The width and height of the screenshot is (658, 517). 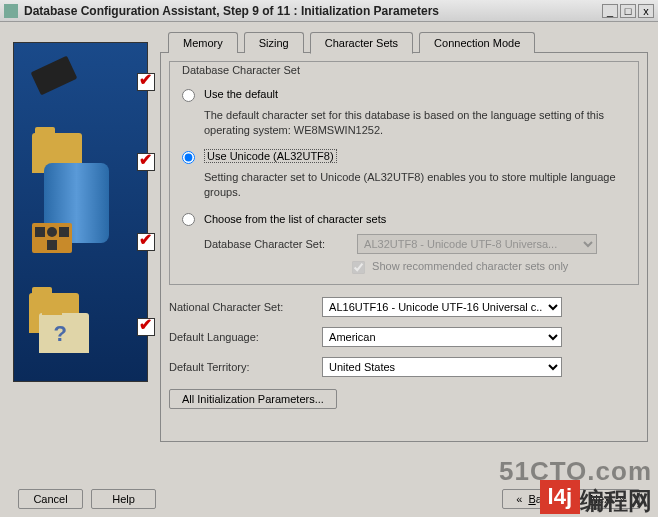 What do you see at coordinates (329, 499) in the screenshot?
I see `button-bar: Cancel Help « Back Next »` at bounding box center [329, 499].